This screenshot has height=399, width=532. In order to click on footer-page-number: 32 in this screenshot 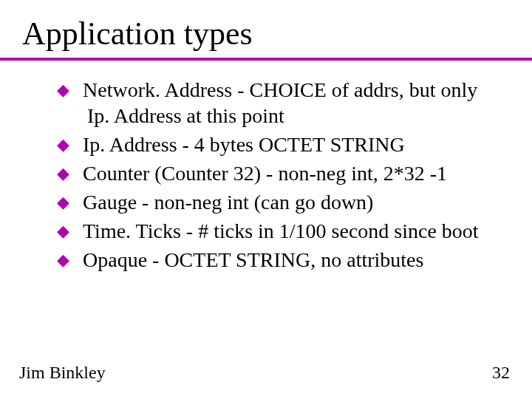, I will do `click(501, 372)`.